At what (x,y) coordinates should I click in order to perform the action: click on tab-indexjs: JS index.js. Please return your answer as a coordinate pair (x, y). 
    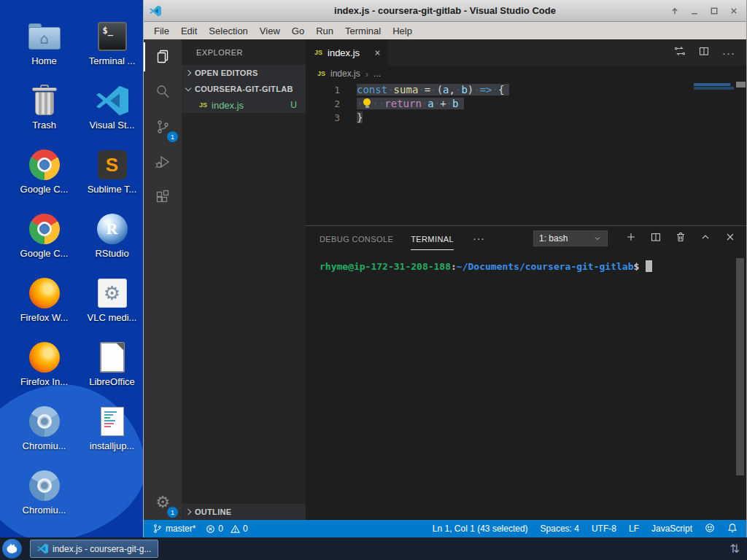
    Looking at the image, I should click on (347, 52).